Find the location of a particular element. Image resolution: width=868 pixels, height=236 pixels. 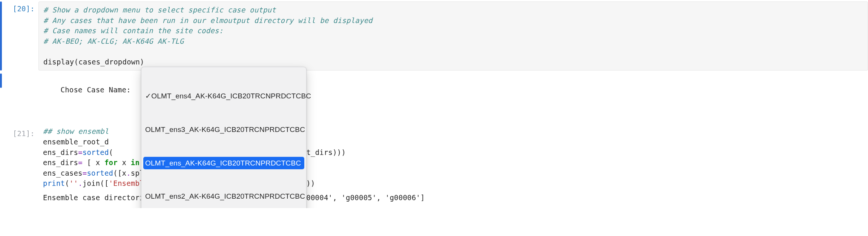

dropdown-option-label: OLMT_ens3_AK-K64G_ICB20TRCNPRDCTCBC is located at coordinates (225, 130).